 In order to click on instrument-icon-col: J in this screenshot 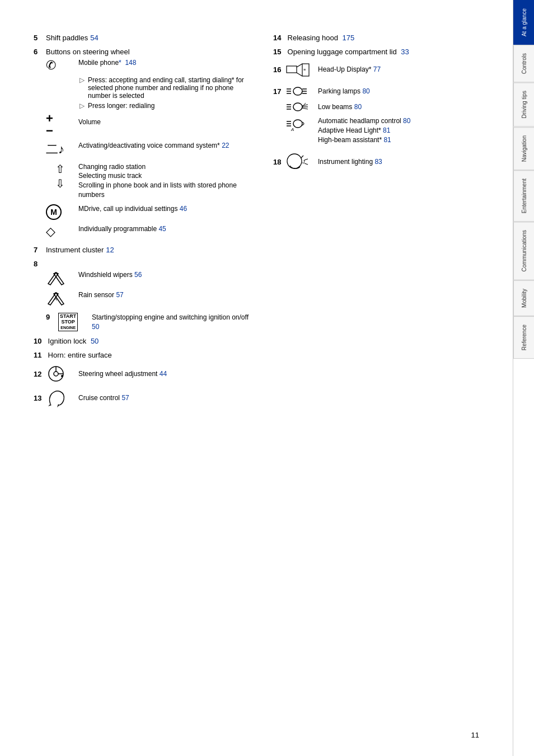, I will do `click(299, 162)`.